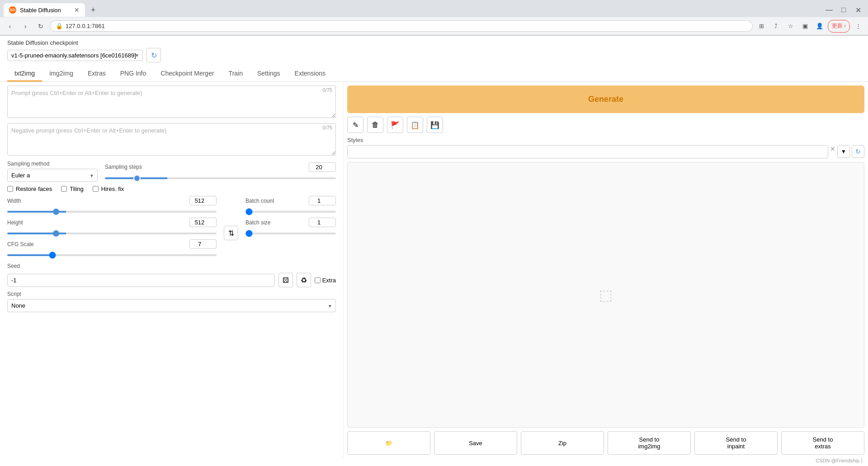  Describe the element at coordinates (291, 205) in the screenshot. I see `batch-count-group: Batch count` at that location.